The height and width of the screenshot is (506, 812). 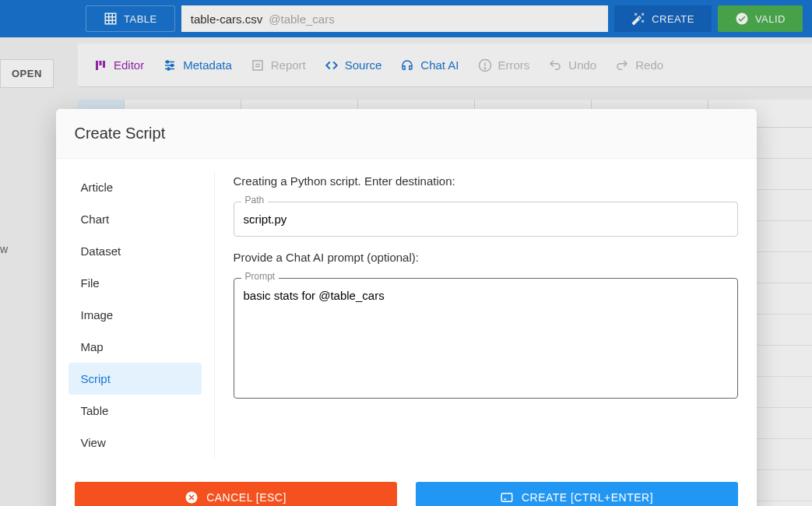 I want to click on cancel-button: CANCEL [ESC], so click(x=236, y=494).